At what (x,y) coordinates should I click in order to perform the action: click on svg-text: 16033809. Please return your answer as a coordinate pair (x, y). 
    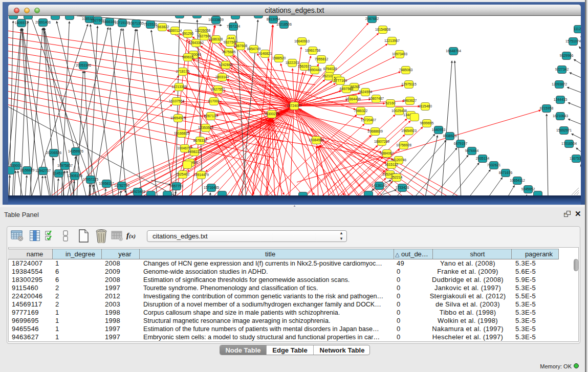
    Looking at the image, I should click on (216, 19).